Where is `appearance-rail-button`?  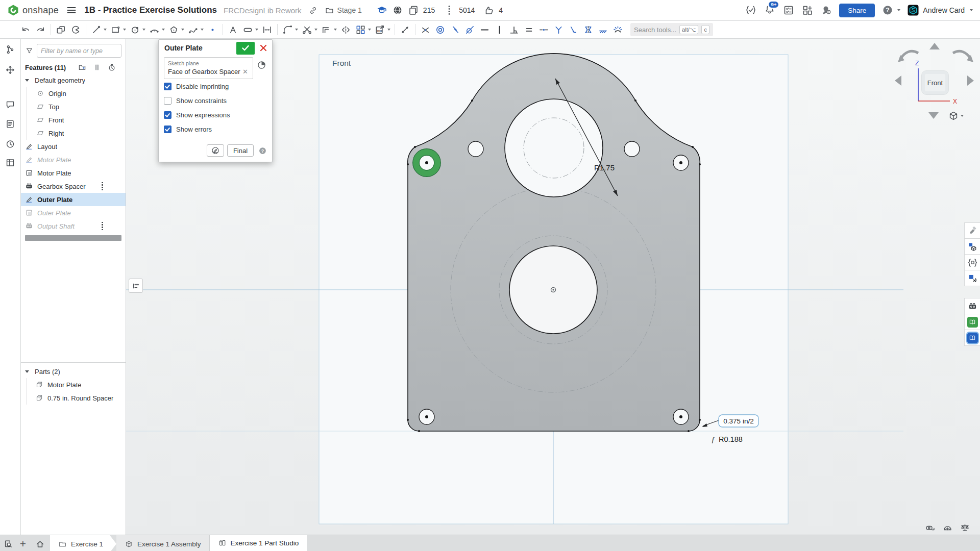 appearance-rail-button is located at coordinates (972, 231).